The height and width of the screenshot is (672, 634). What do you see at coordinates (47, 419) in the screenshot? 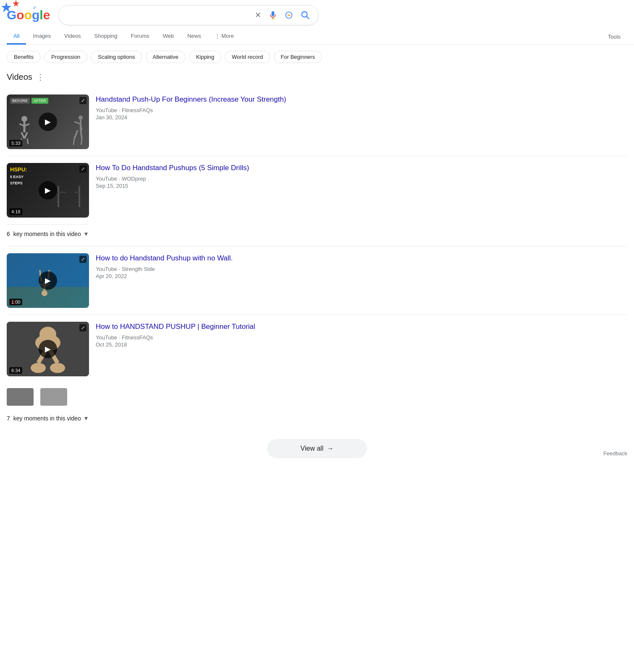
I see `key-moments-4: 7 key moments in this video ▾` at bounding box center [47, 419].